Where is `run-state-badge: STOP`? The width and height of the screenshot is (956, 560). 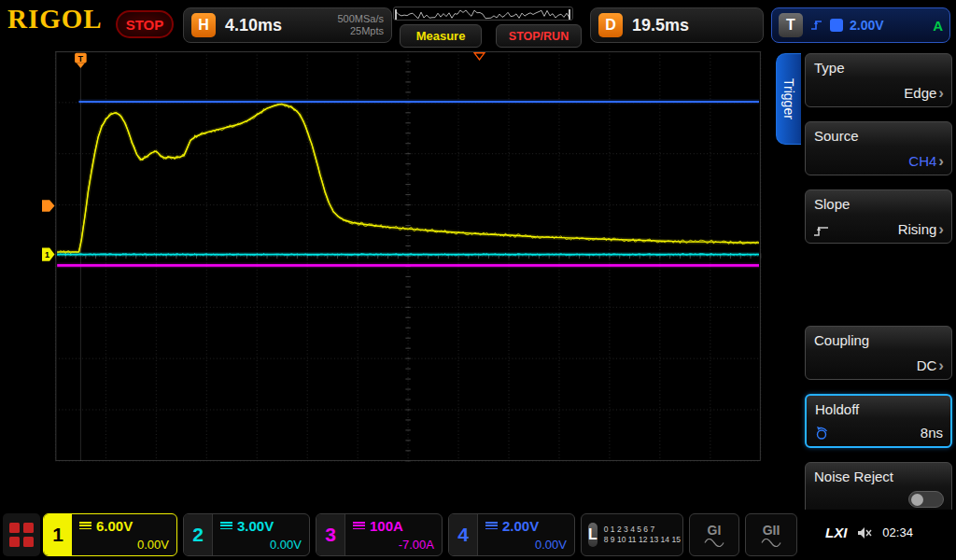 run-state-badge: STOP is located at coordinates (145, 24).